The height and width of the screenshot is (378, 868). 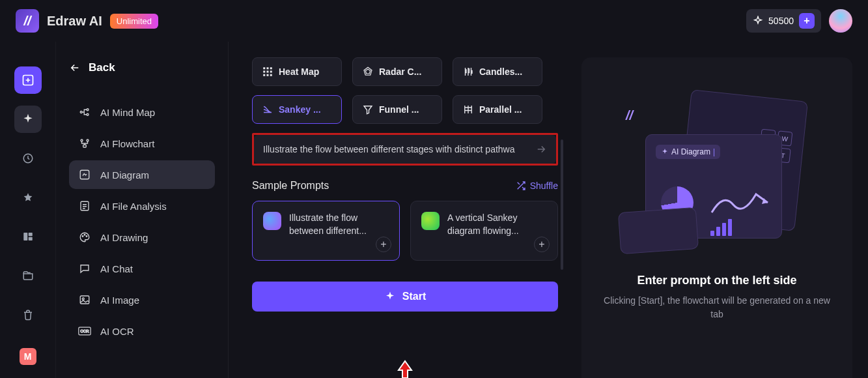 I want to click on back-button: Back, so click(x=142, y=68).